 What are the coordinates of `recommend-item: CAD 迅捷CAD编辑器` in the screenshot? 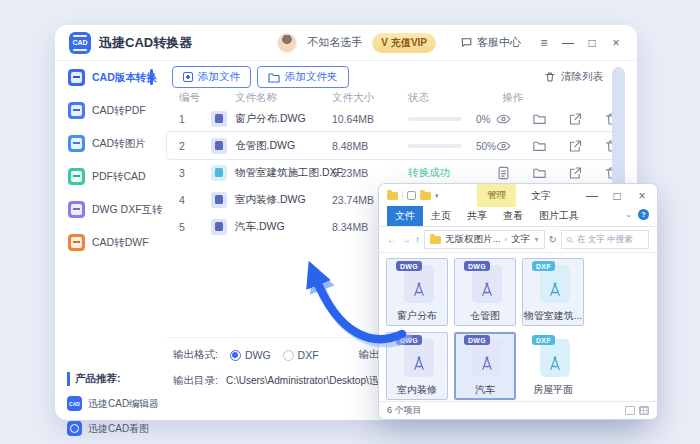 It's located at (115, 404).